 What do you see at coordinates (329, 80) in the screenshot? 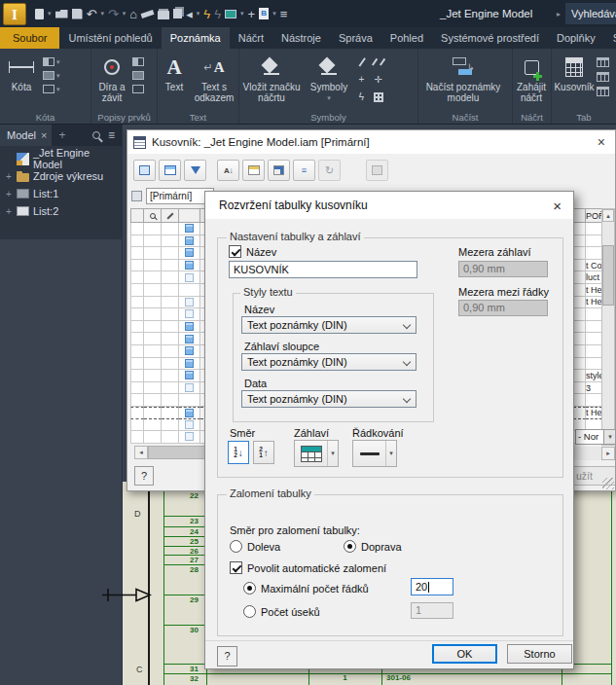
I see `symbols-button: Symboly ▾` at bounding box center [329, 80].